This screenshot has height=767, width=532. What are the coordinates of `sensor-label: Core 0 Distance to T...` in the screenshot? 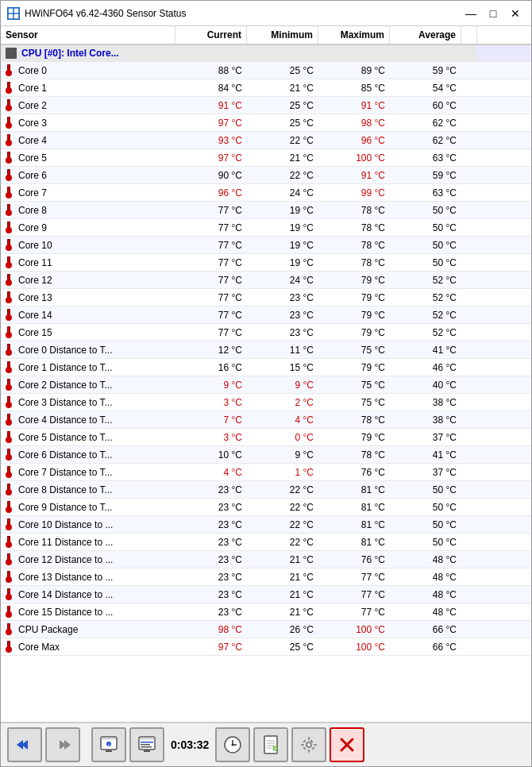 It's located at (65, 350).